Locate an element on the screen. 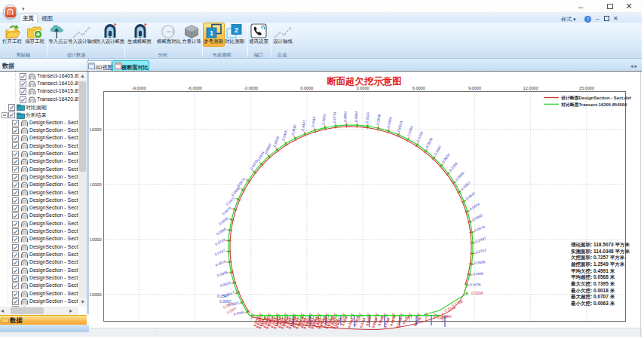  svg-text: 1 is located at coordinates (211, 33).